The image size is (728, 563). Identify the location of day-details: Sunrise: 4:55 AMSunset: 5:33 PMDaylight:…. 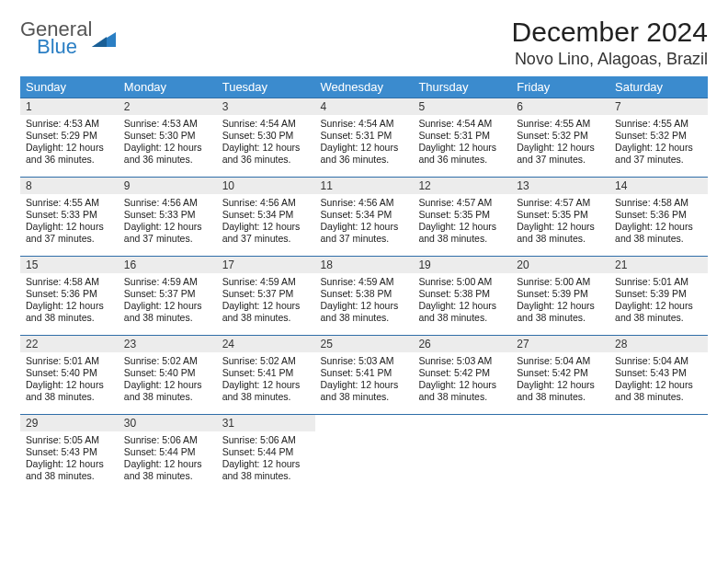
(70, 222).